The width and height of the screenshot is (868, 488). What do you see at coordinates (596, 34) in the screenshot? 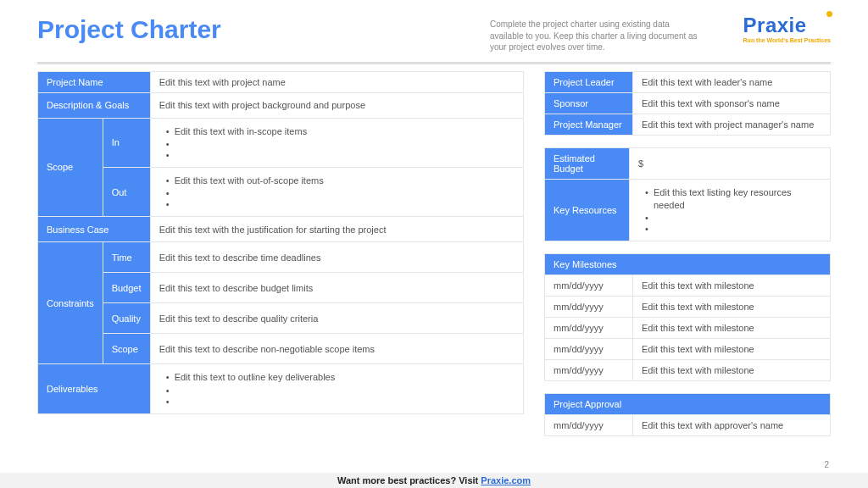
I see `instructions-text: Complete the project charter using exist…` at bounding box center [596, 34].